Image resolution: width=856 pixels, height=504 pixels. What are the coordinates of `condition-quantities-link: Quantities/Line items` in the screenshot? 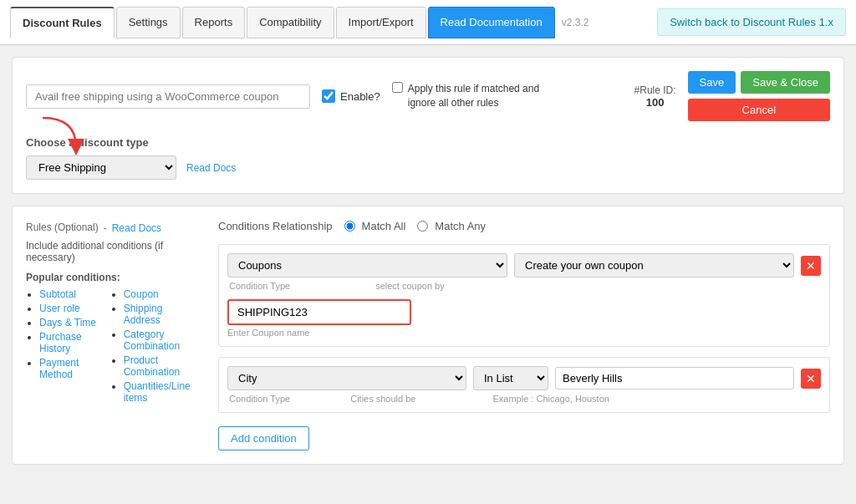 It's located at (157, 392).